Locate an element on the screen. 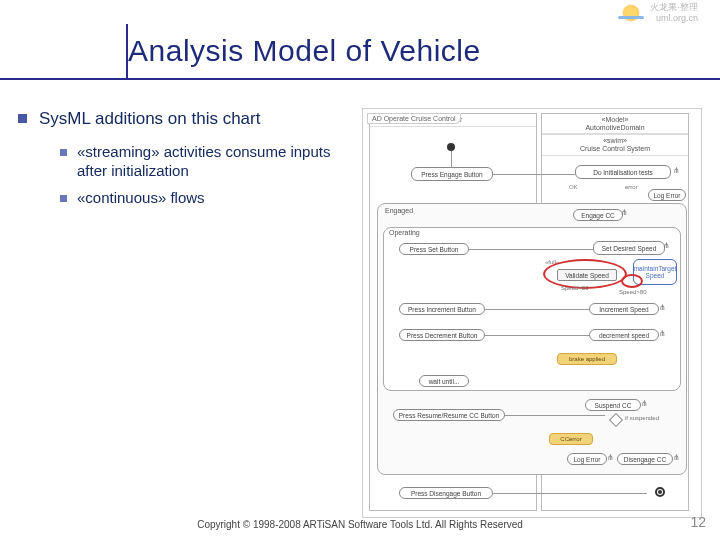 This screenshot has width=720, height=540. box-press-decrement: Press Decrement Button is located at coordinates (442, 335).